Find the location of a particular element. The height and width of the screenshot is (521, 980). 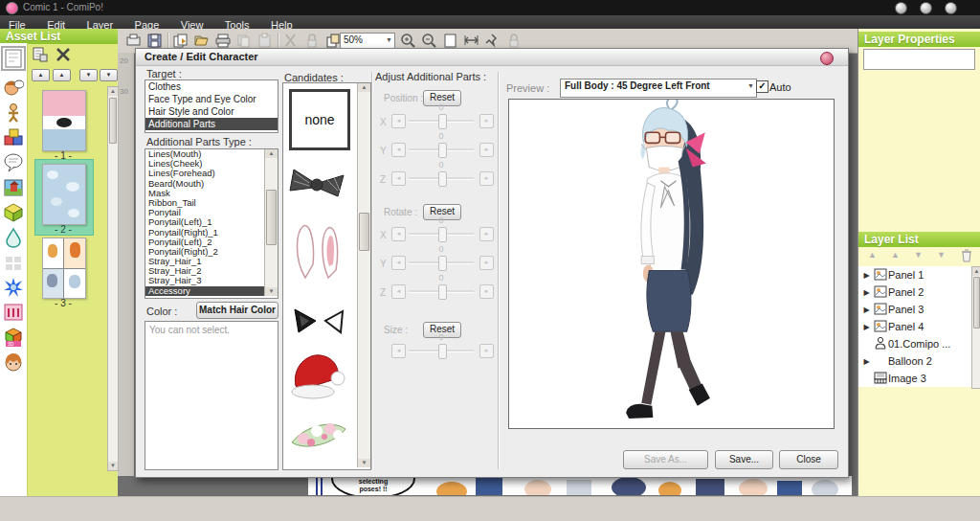

asset-tab-balloon-icon is located at coordinates (13, 163).